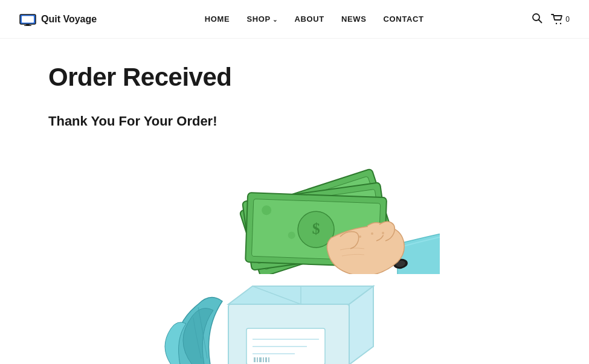 The width and height of the screenshot is (589, 364). I want to click on shop-chevron-icon: ⌄, so click(275, 19).